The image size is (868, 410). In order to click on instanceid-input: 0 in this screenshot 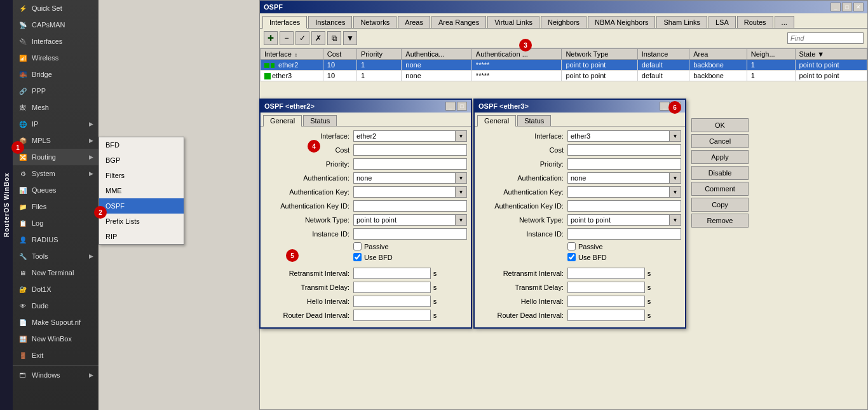, I will do `click(410, 234)`.